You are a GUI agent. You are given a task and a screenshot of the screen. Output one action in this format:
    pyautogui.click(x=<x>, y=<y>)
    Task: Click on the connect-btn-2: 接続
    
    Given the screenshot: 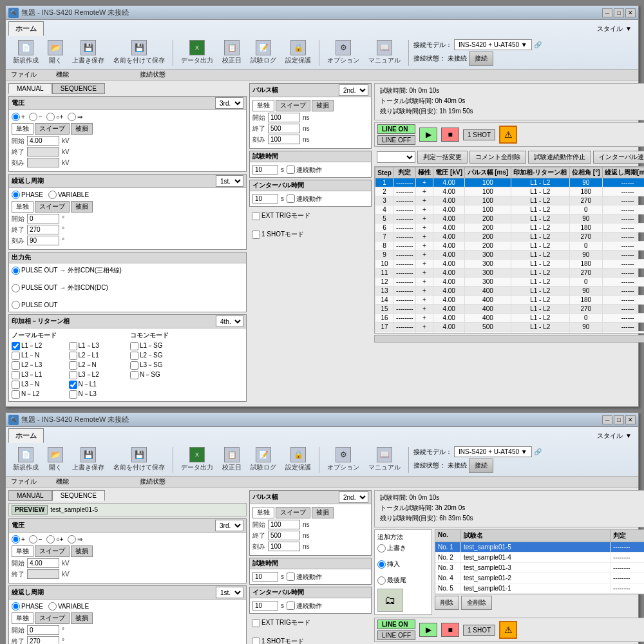 What is the action you would take?
    pyautogui.click(x=481, y=466)
    